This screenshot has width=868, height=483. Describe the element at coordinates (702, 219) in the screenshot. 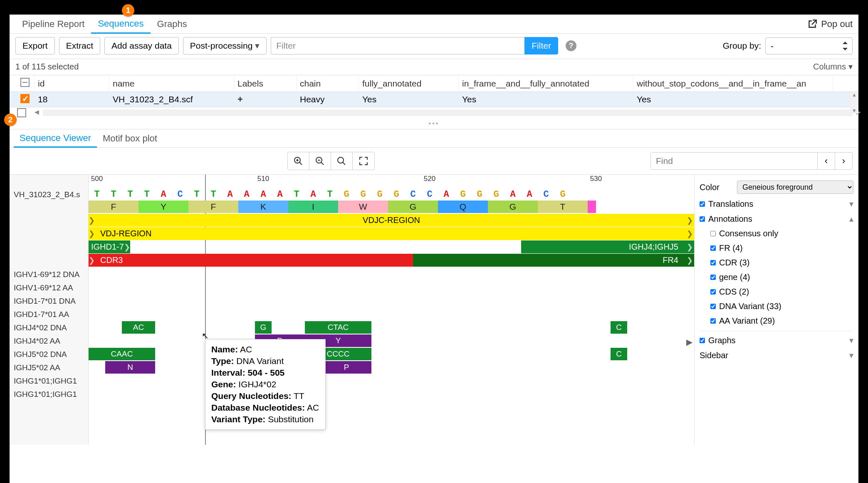

I see `annotations-checkbox` at that location.